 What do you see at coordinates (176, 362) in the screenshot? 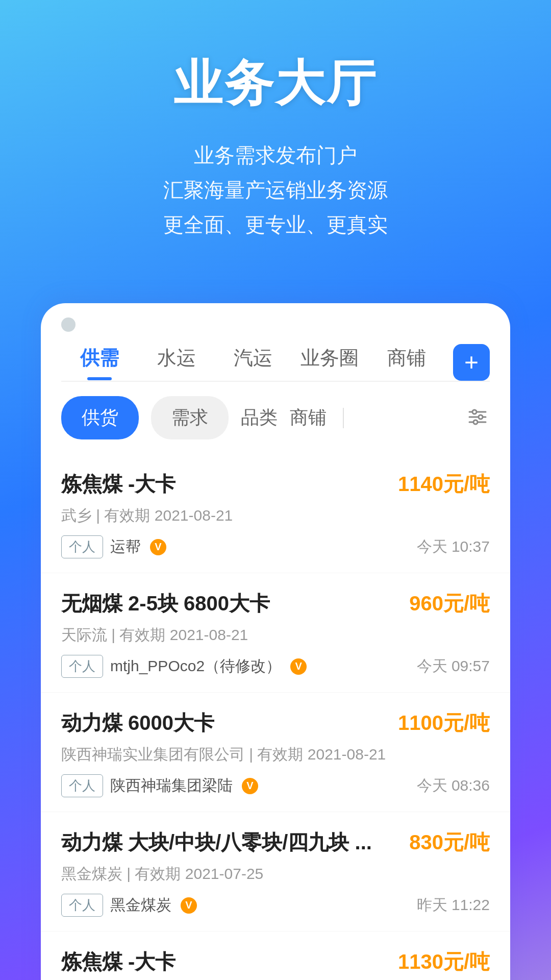
I see `tab-water-transport: 水运` at bounding box center [176, 362].